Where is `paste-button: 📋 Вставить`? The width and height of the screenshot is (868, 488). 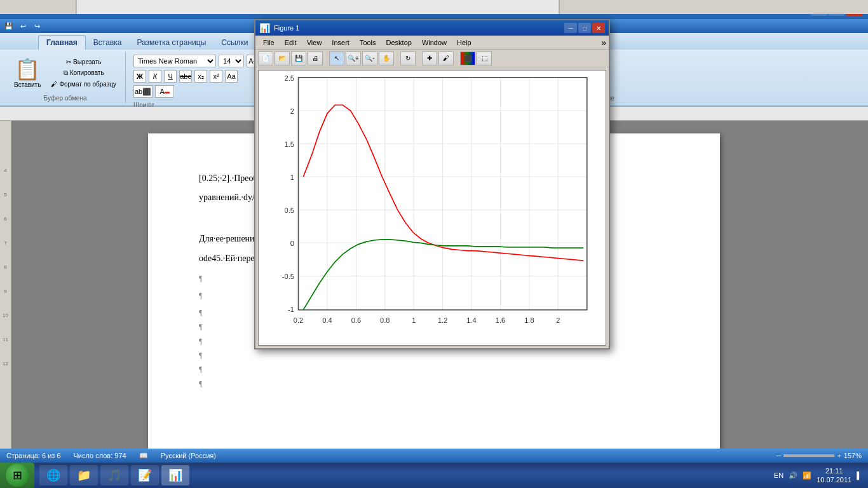
paste-button: 📋 Вставить is located at coordinates (27, 72).